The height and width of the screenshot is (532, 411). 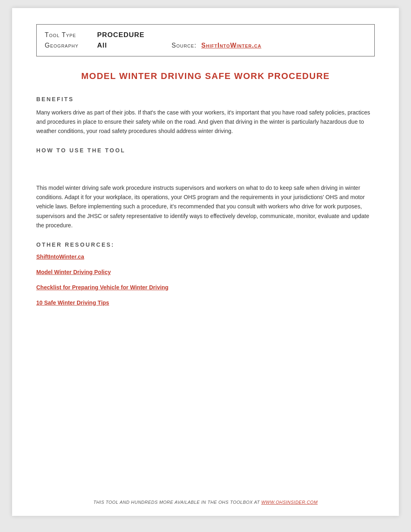 I want to click on geography-value: All, so click(x=102, y=46).